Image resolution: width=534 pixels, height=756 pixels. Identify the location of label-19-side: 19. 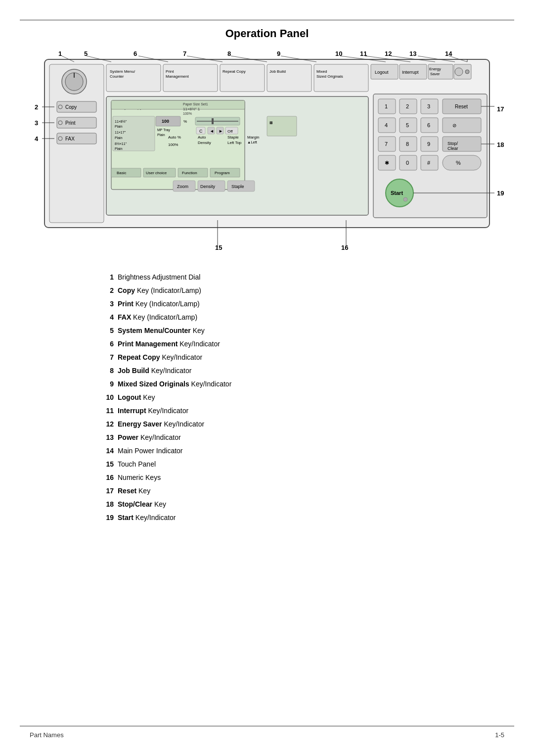
(500, 193).